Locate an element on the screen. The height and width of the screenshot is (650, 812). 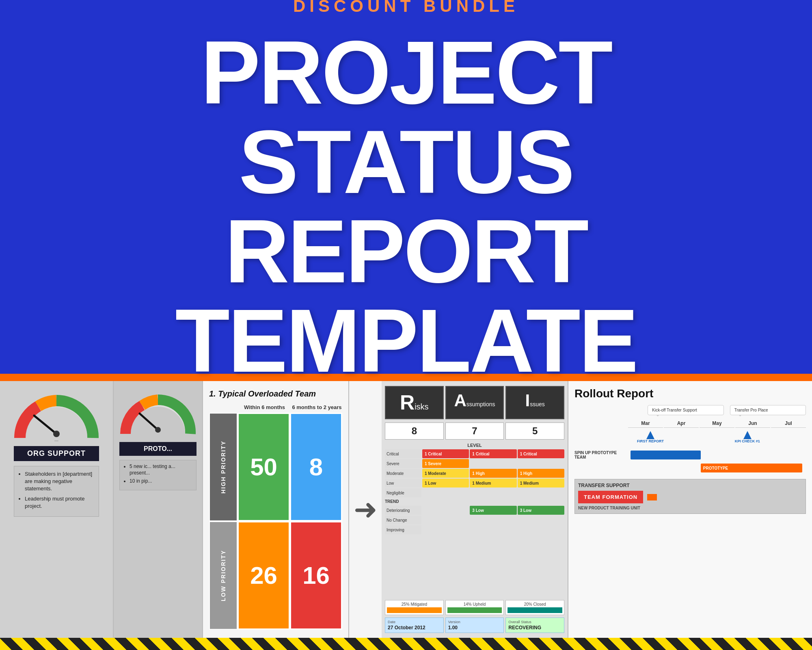
proto-bullets: 5 new ic... testing a... present... 10 i… is located at coordinates (158, 475).